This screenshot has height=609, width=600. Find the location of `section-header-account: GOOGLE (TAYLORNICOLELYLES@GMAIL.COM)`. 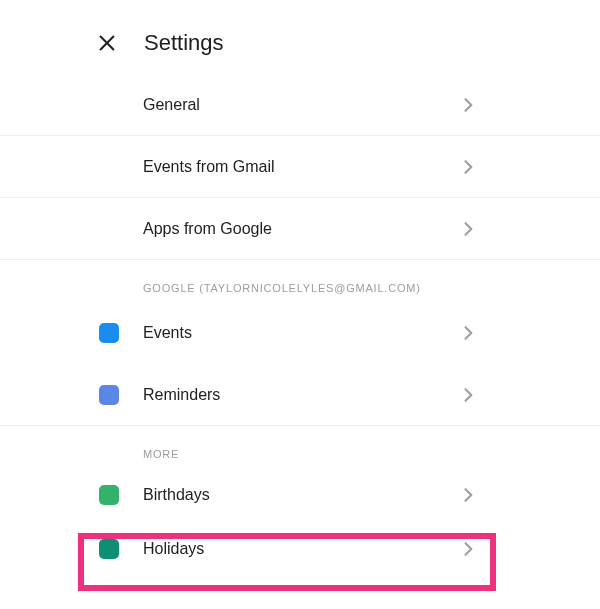

section-header-account: GOOGLE (TAYLORNICOLELYLES@GMAIL.COM) is located at coordinates (300, 281).